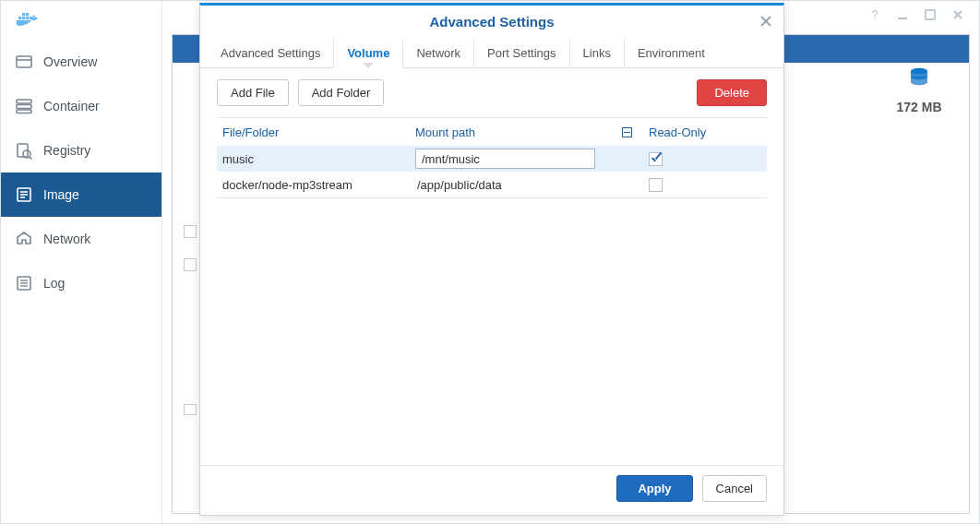  What do you see at coordinates (492, 185) in the screenshot?
I see `table-row: docker/node-mp3stream /app/public/data` at bounding box center [492, 185].